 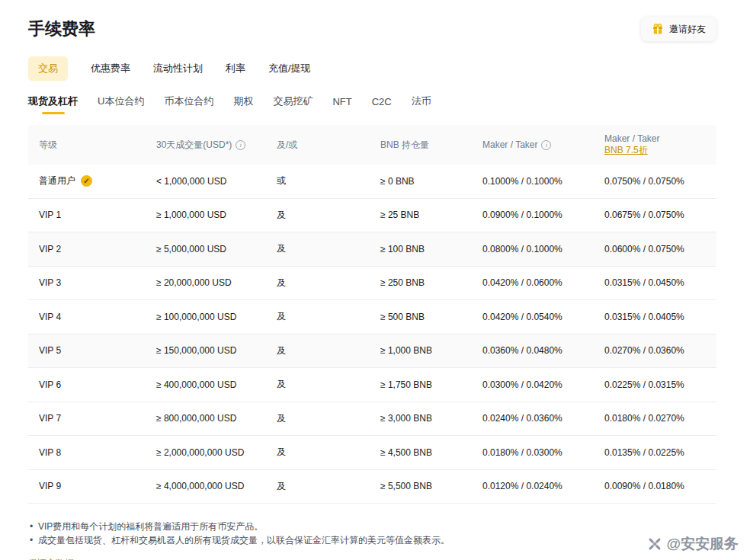 I want to click on tab-c2c: C2C, so click(x=382, y=102).